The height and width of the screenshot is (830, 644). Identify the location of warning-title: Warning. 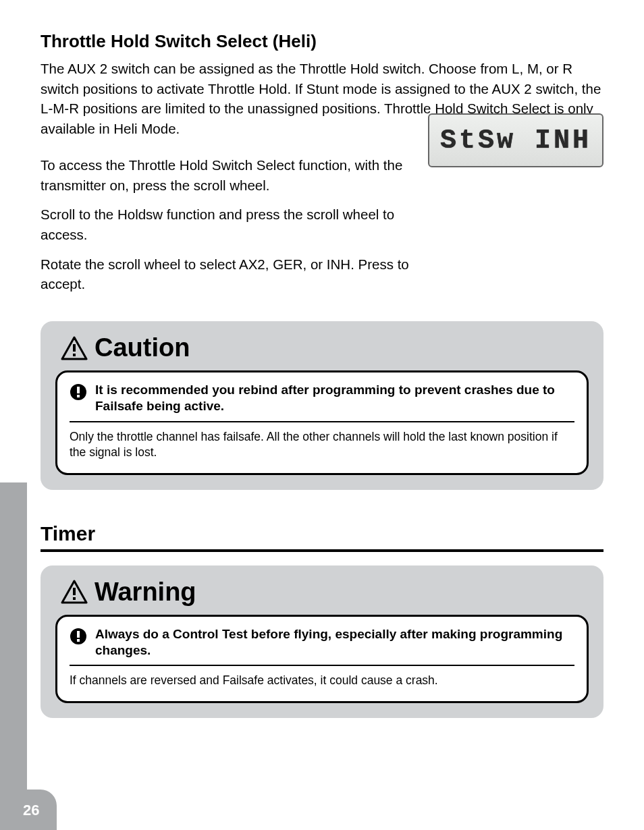
(146, 592).